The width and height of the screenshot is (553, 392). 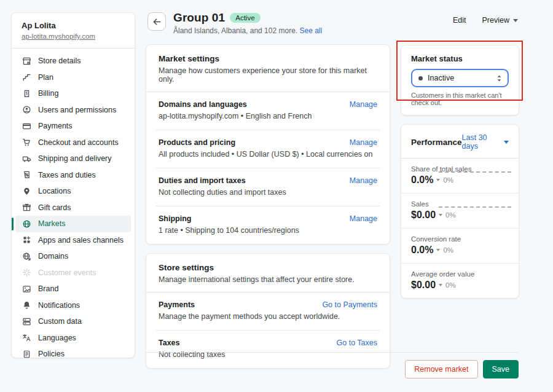 I want to click on sidebar-item-label: Brand, so click(x=48, y=289).